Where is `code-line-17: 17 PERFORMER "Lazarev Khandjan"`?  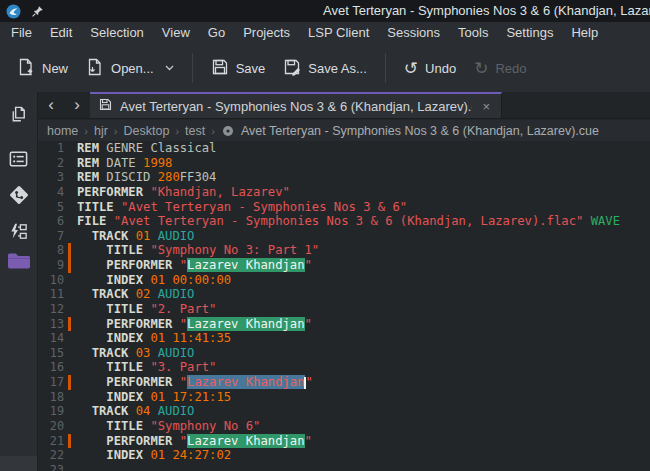
code-line-17: 17 PERFORMER "Lazarev Khandjan" is located at coordinates (344, 382).